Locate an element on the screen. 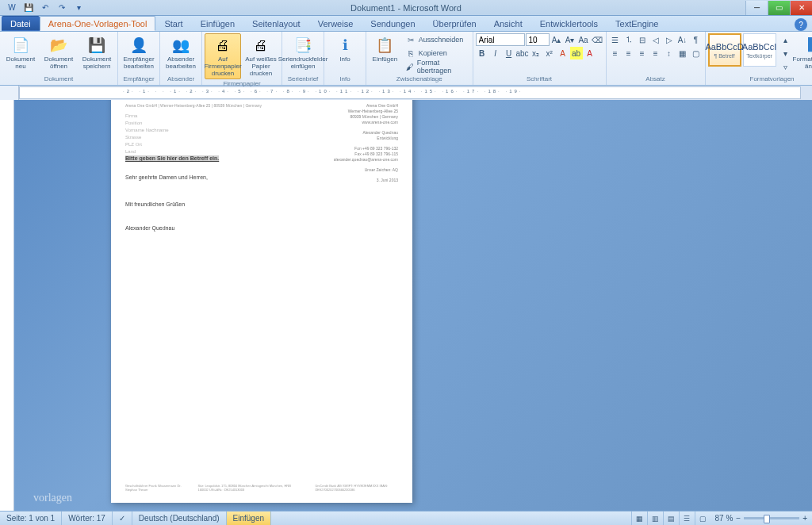 The image size is (812, 525). weisses-papier-button: 🖨Auf weißes Papier drucken is located at coordinates (261, 56).